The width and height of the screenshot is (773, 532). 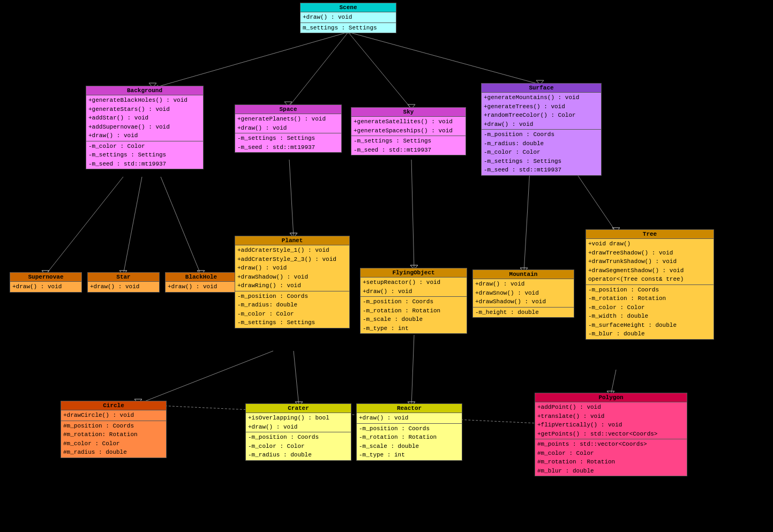 I want to click on blackhole-methods: +draw() : void, so click(x=201, y=287).